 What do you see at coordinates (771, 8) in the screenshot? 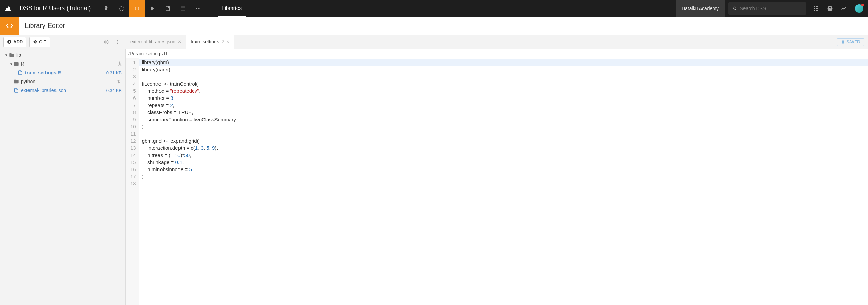
I see `search-input` at bounding box center [771, 8].